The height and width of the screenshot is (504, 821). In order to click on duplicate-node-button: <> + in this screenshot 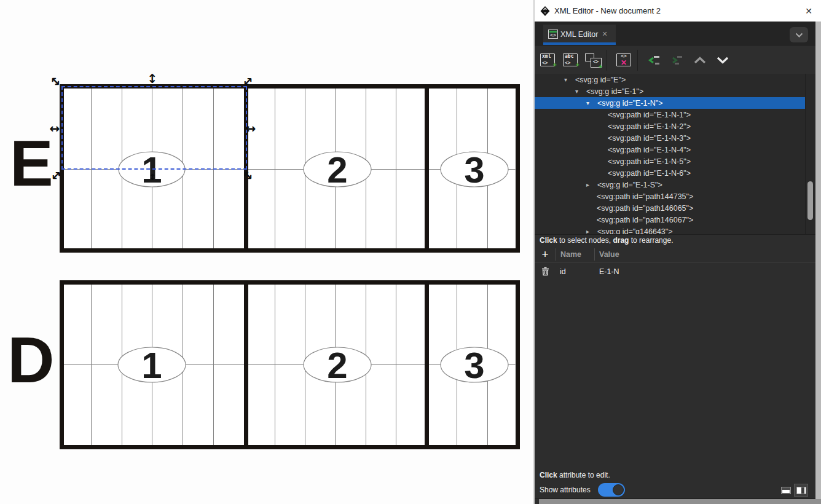, I will do `click(593, 60)`.